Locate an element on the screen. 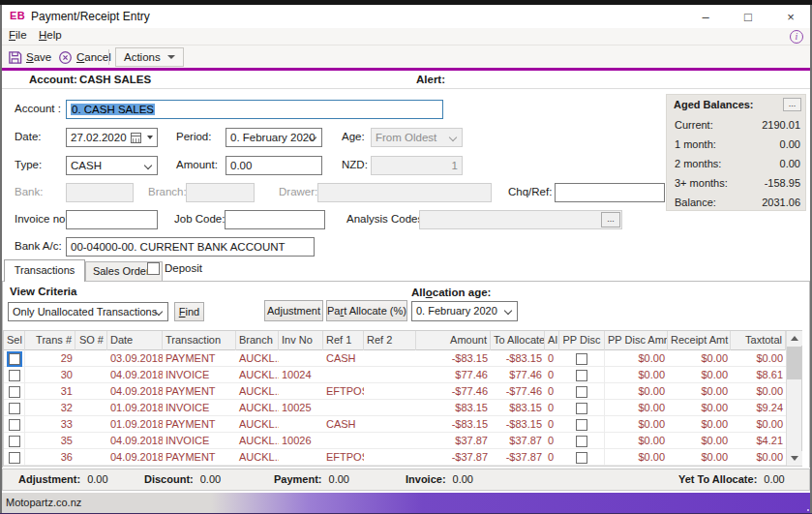  minimize-button: – is located at coordinates (706, 16).